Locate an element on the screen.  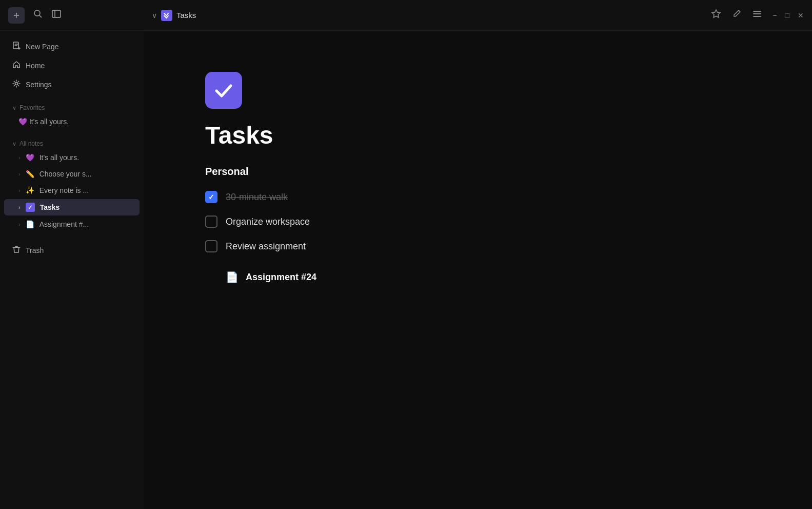
settings-button: Settings is located at coordinates (72, 84).